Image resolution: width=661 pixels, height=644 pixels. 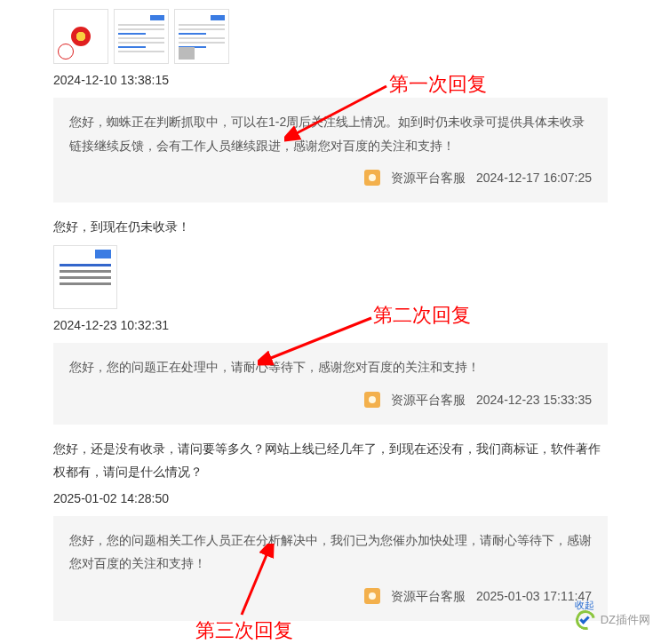 I want to click on staff-reply-1: 您好，蜘蛛正在判断抓取中，可以在1-2周后关注线上情况。如到时仍未收录可提供具体…, so click(x=330, y=150).